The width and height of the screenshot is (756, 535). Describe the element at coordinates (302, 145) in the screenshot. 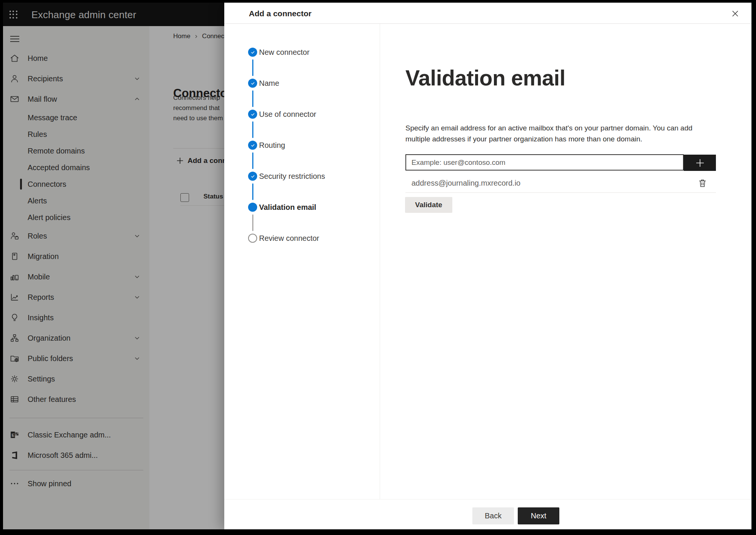

I see `wizard-step-routing: Routing` at that location.